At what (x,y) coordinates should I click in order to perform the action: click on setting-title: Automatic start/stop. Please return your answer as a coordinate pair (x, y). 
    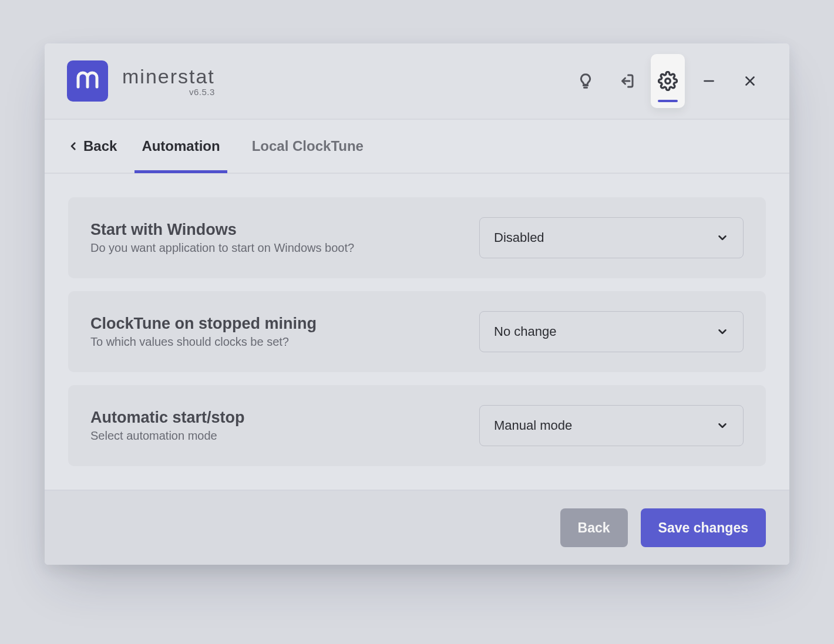
    Looking at the image, I should click on (273, 418).